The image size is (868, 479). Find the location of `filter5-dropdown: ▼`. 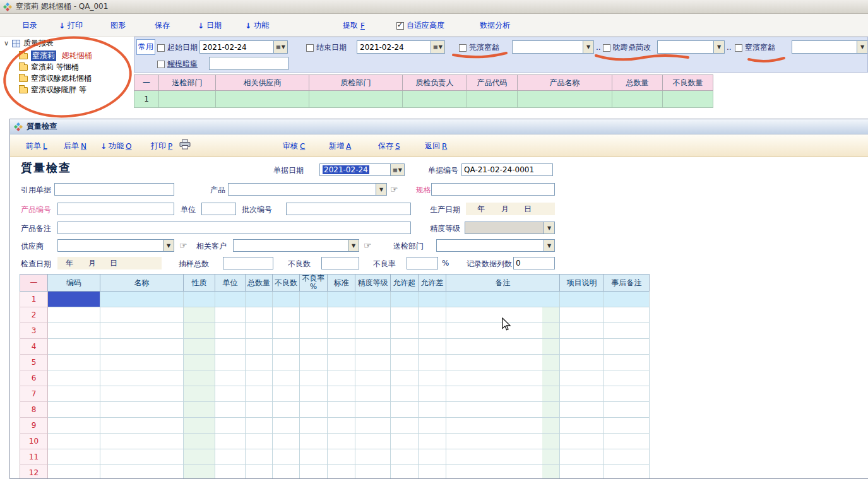

filter5-dropdown: ▼ is located at coordinates (829, 47).